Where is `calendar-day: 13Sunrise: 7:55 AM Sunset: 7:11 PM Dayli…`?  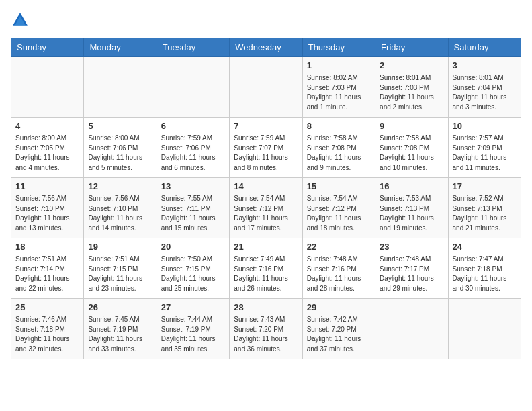
calendar-day: 13Sunrise: 7:55 AM Sunset: 7:11 PM Dayli… is located at coordinates (193, 208).